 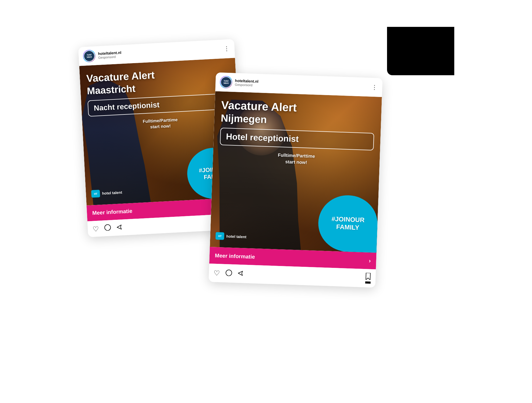 I want to click on like-icon-1: ♡, so click(x=96, y=229).